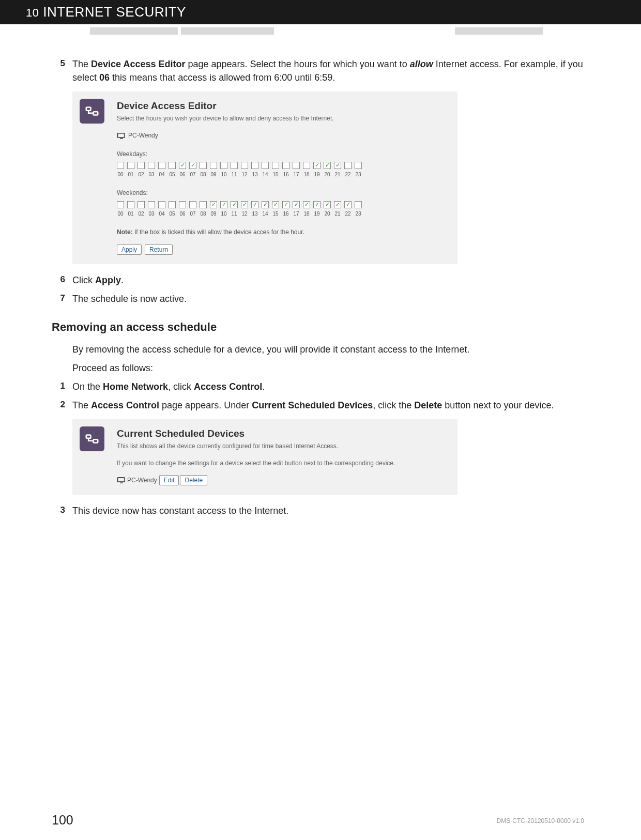  I want to click on hour-label: 00, so click(120, 175).